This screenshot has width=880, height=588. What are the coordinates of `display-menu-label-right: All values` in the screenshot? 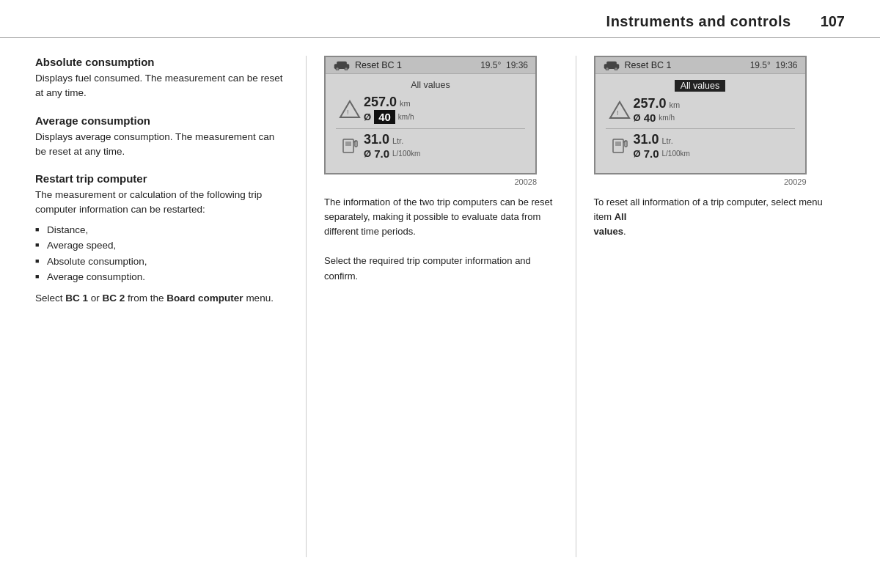 It's located at (700, 86).